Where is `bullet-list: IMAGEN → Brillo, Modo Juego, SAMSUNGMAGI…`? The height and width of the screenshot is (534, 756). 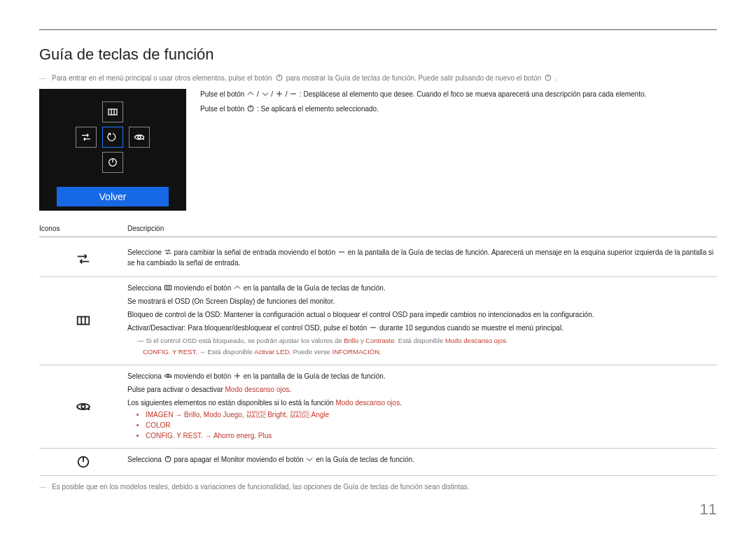 bullet-list: IMAGEN → Brillo, Modo Juego, SAMSUNGMAGI… is located at coordinates (422, 426).